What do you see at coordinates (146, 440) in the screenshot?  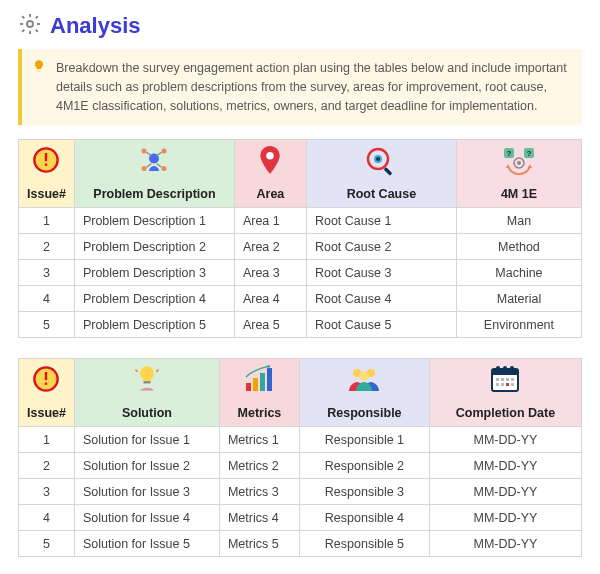 I see `cell-solution: Solution for Issue 1` at bounding box center [146, 440].